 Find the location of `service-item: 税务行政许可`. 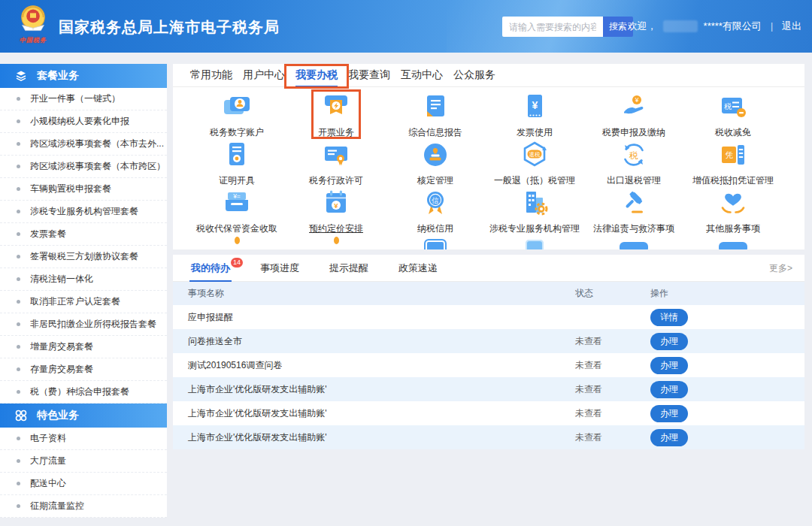

service-item: 税务行政许可 is located at coordinates (336, 163).